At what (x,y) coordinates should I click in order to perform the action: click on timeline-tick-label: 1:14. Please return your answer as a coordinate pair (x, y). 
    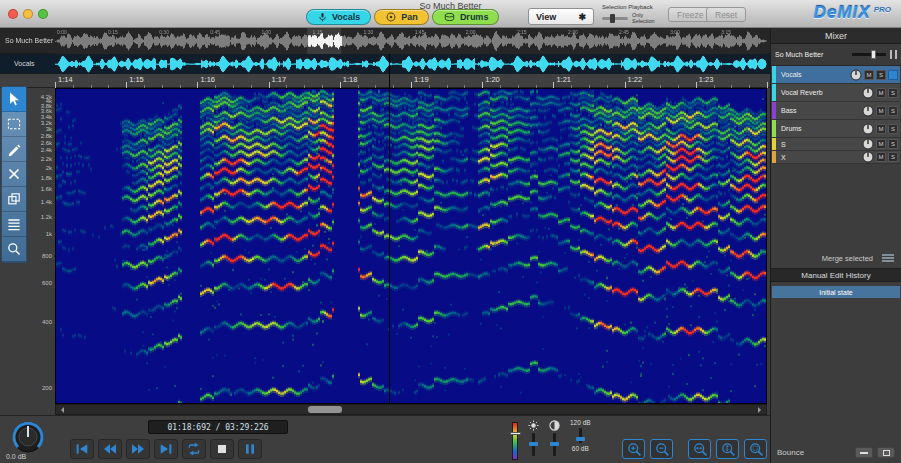
    Looking at the image, I should click on (66, 80).